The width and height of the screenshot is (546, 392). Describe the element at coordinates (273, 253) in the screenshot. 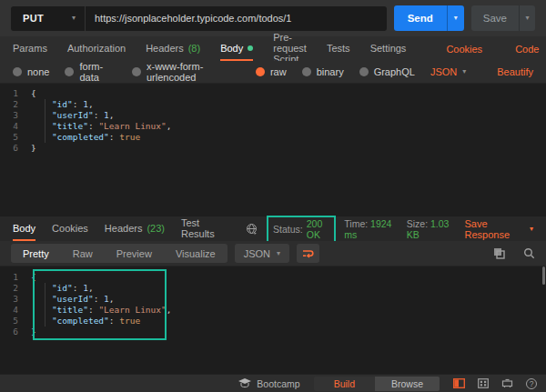

I see `response-view-toolbar: Pretty Raw Preview Visualize JSON ▾` at that location.